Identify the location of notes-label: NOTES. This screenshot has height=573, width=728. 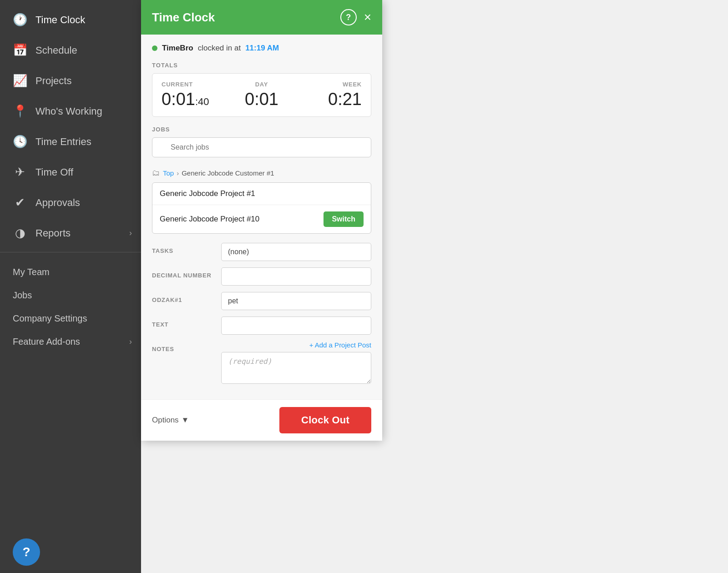
(184, 347).